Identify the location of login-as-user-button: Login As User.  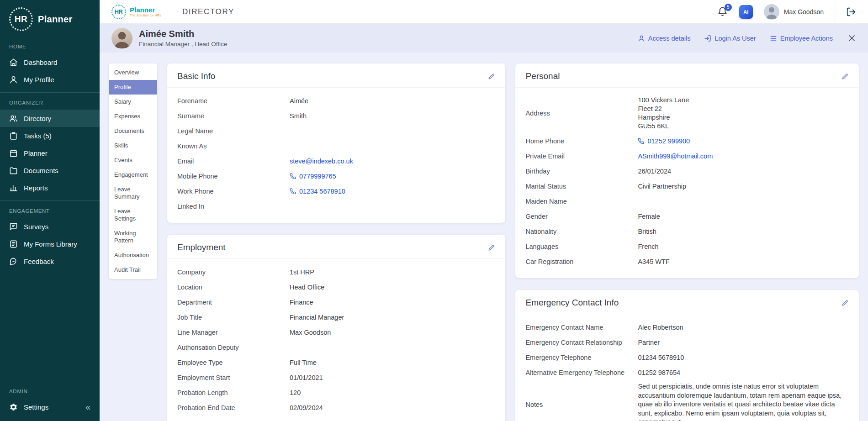
(730, 38).